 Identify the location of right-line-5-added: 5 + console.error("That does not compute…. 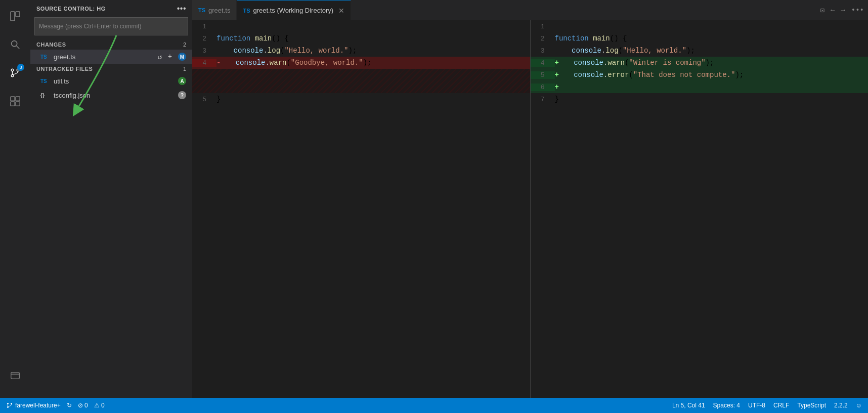
(700, 75).